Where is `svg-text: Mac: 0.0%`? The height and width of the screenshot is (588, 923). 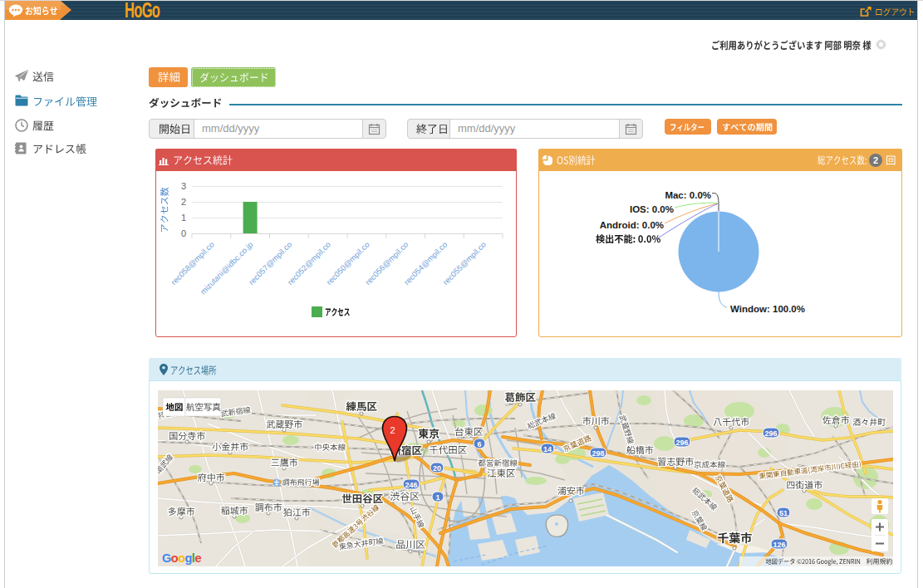 svg-text: Mac: 0.0% is located at coordinates (688, 195).